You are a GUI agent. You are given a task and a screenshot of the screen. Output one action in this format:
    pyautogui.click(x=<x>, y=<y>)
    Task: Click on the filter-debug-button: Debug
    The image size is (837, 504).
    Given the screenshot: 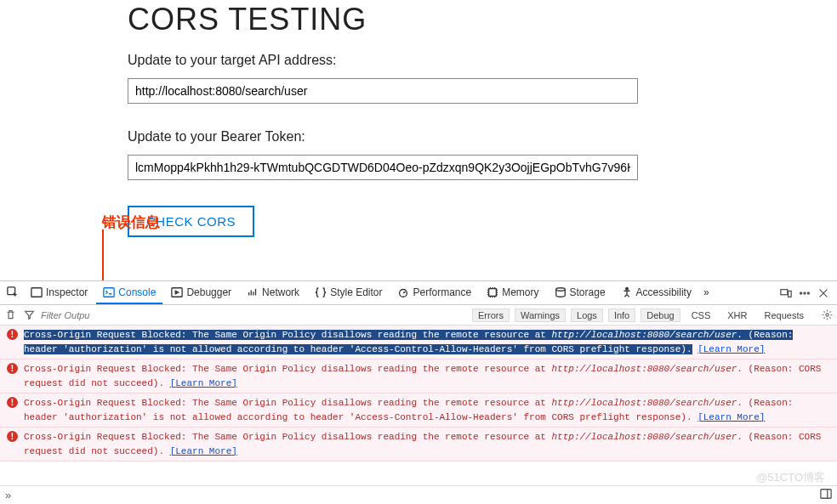 What is the action you would take?
    pyautogui.click(x=660, y=315)
    